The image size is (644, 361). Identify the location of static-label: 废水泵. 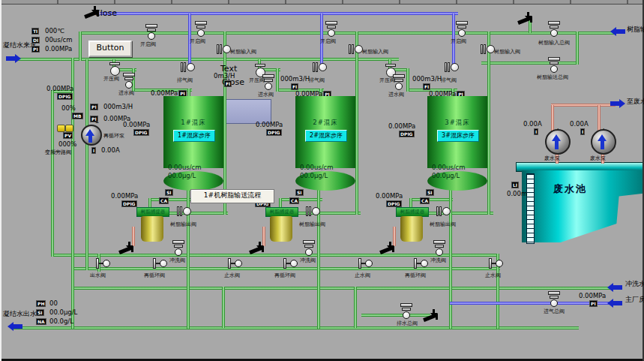
(552, 159).